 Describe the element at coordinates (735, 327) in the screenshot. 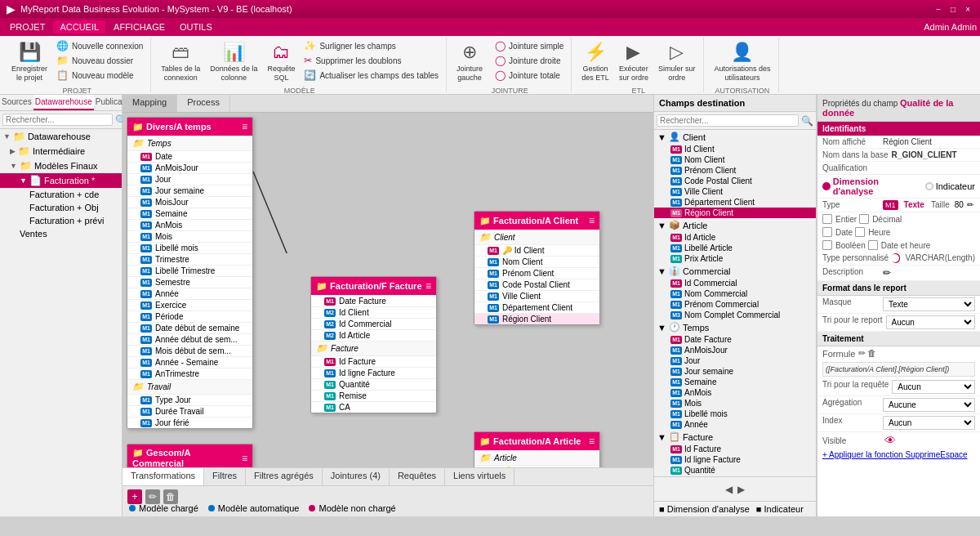

I see `dest-section-temps: ▼🕐Temps` at that location.